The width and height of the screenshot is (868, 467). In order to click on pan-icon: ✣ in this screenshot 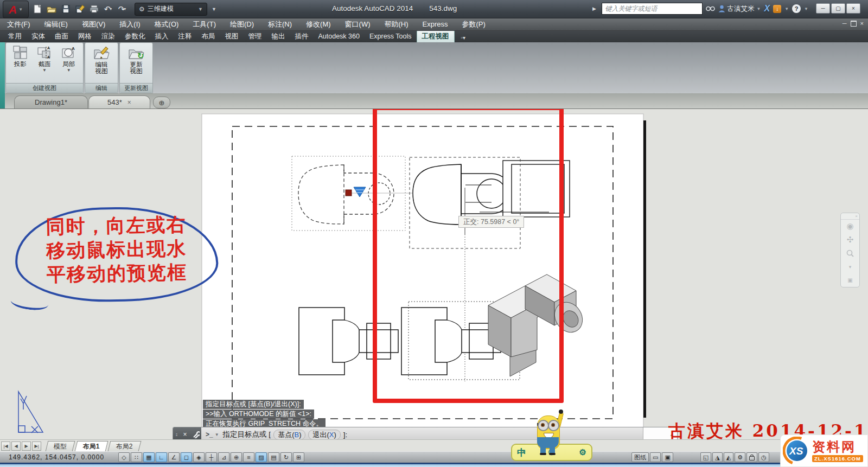, I will do `click(850, 240)`.